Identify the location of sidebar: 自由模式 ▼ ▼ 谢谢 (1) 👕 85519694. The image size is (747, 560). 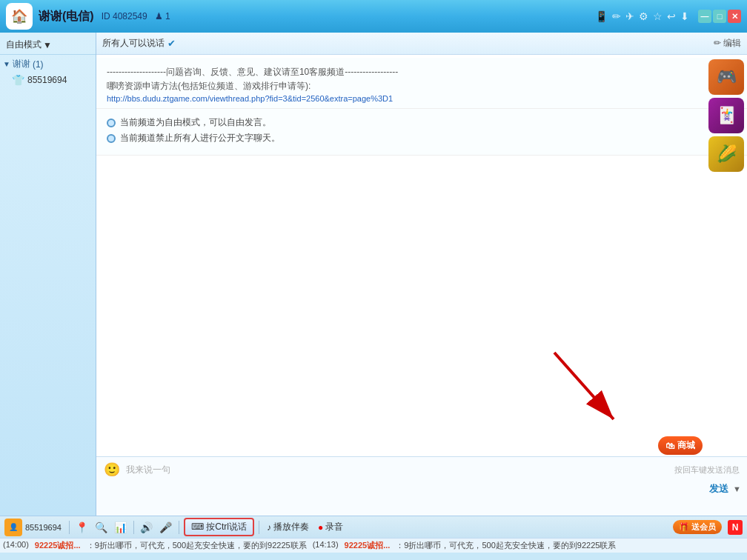
(48, 274).